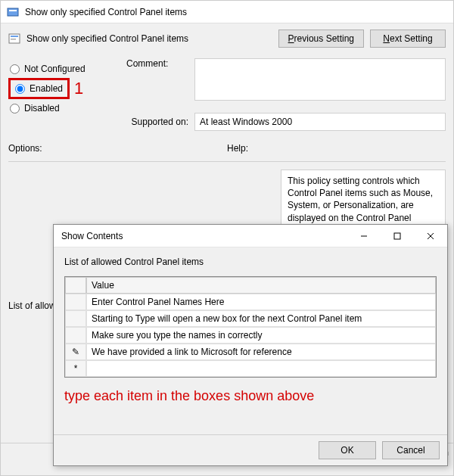 This screenshot has width=454, height=476. I want to click on next-setting-button: Next Setting, so click(408, 39).